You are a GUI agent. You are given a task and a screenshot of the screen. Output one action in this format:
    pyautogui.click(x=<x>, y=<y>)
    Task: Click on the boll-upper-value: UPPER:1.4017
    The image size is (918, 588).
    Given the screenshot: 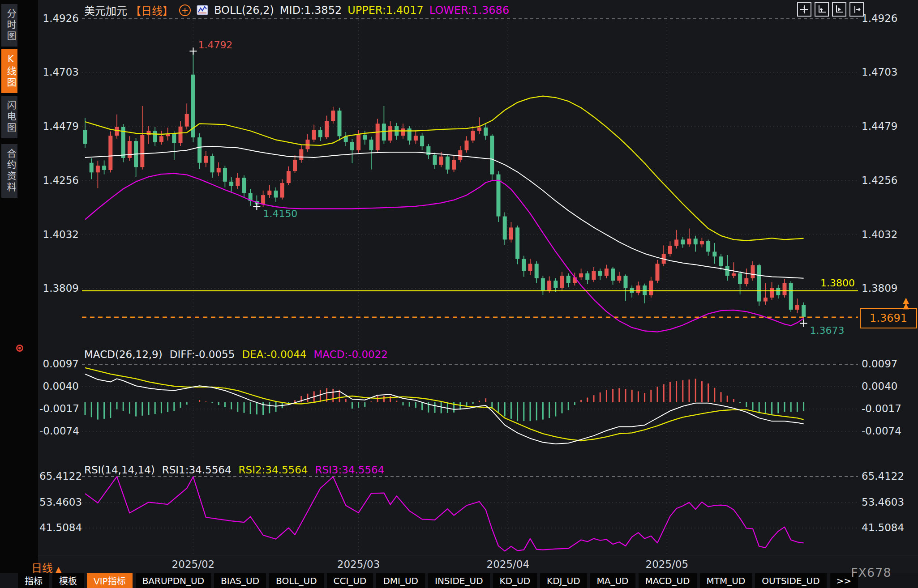 What is the action you would take?
    pyautogui.click(x=386, y=10)
    